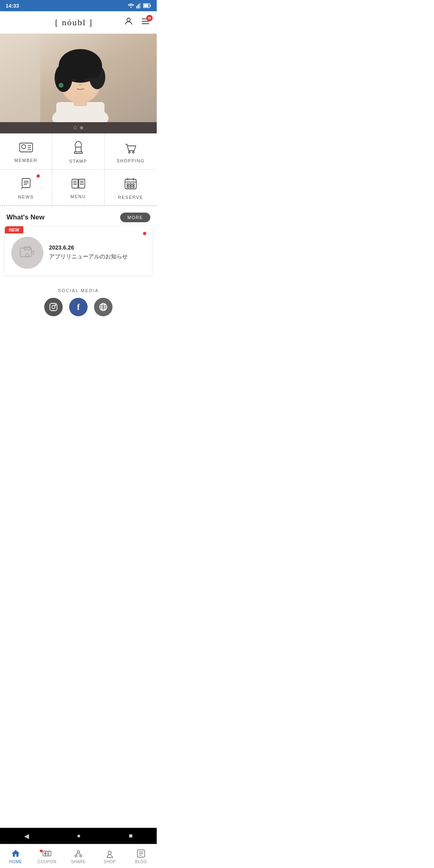 Image resolution: width=434 pixels, height=868 pixels. I want to click on app-logo: [ nóubl ], so click(74, 23).